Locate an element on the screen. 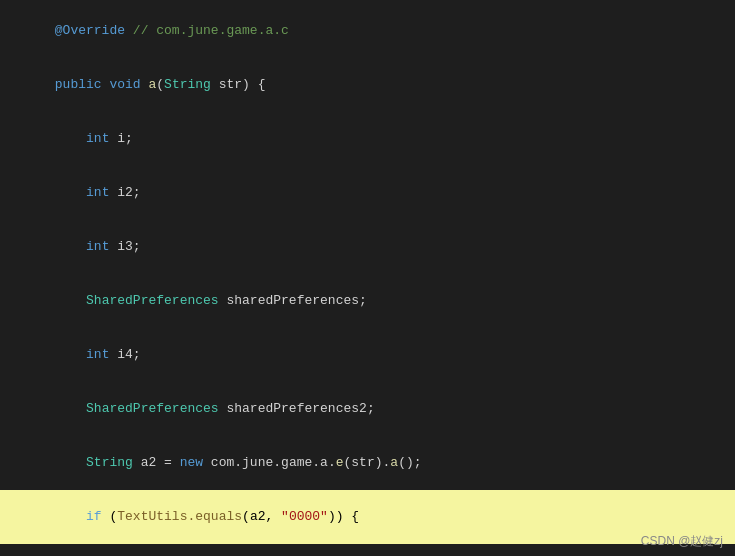 The image size is (735, 556). line-1: @Override // com.june.game.a.c is located at coordinates (368, 31).